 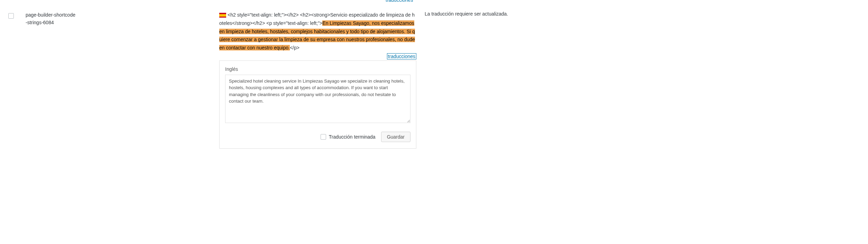 I want to click on string-name-cell: page-builder-shortcode -strings-6084, so click(x=122, y=19).